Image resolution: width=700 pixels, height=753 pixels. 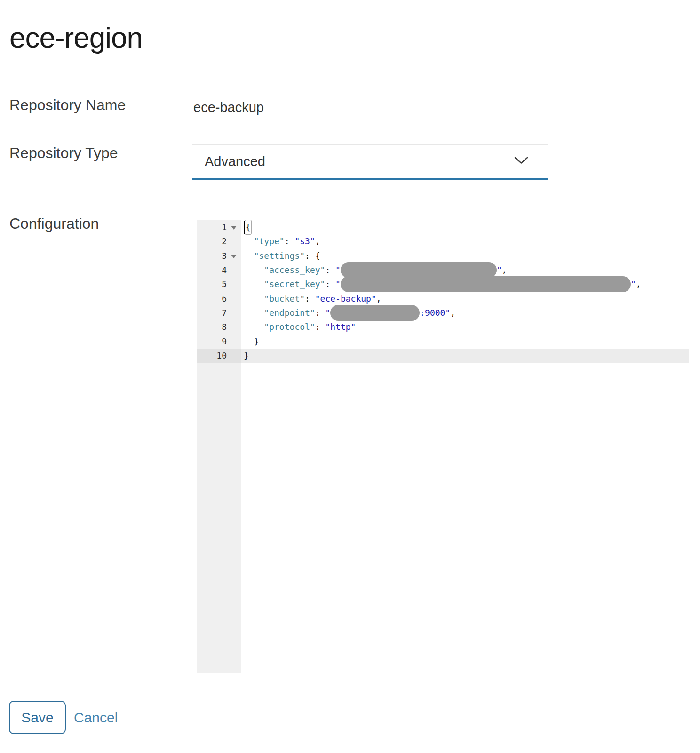 What do you see at coordinates (269, 241) in the screenshot?
I see `code-token: "type"` at bounding box center [269, 241].